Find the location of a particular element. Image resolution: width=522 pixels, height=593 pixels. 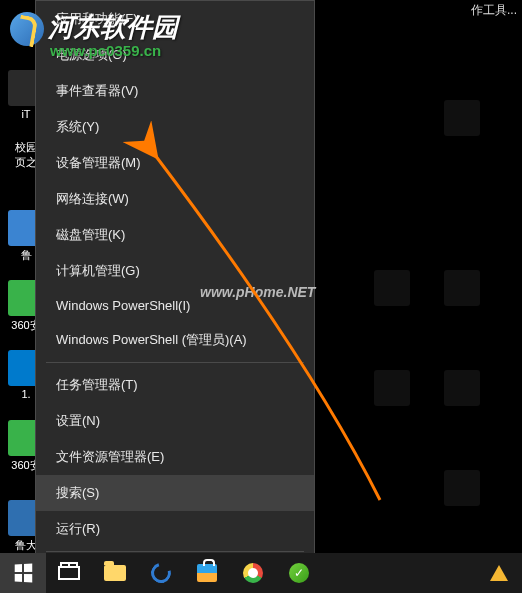

menu-device-manager: 设备管理器(M) is located at coordinates (175, 163).